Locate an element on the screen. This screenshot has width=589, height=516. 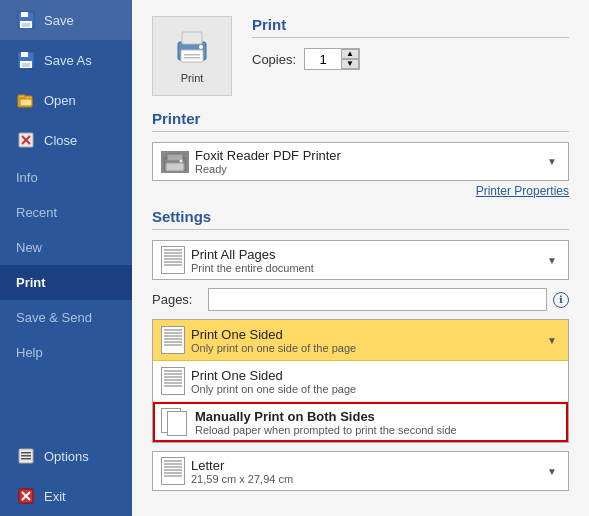
print-title: Print is located at coordinates (410, 27).